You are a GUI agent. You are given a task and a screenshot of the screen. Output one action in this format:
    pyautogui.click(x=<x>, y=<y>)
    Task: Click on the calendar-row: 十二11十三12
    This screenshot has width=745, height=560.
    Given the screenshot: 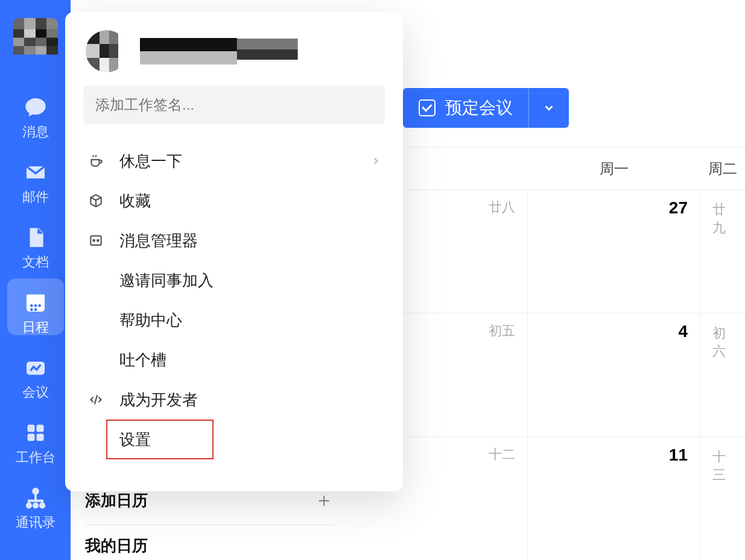 What is the action you would take?
    pyautogui.click(x=550, y=499)
    